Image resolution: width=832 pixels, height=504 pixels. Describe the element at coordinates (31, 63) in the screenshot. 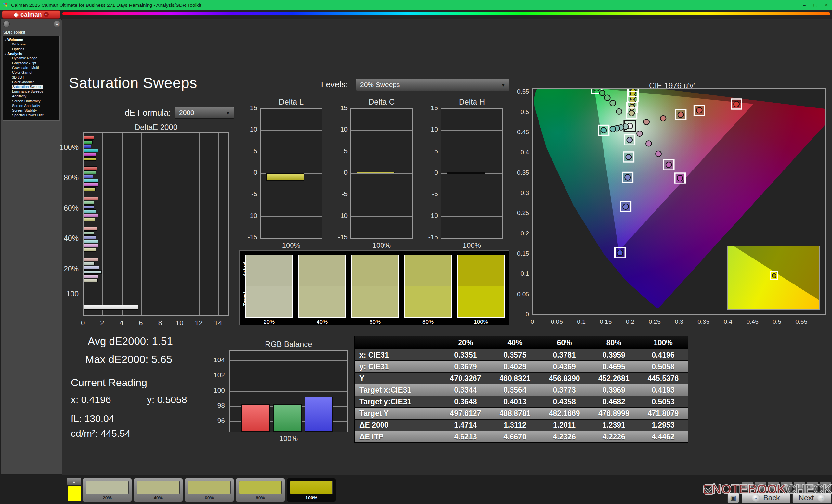

I see `sidebar-item-grayscale-2pt: Grayscale - 2pt` at that location.